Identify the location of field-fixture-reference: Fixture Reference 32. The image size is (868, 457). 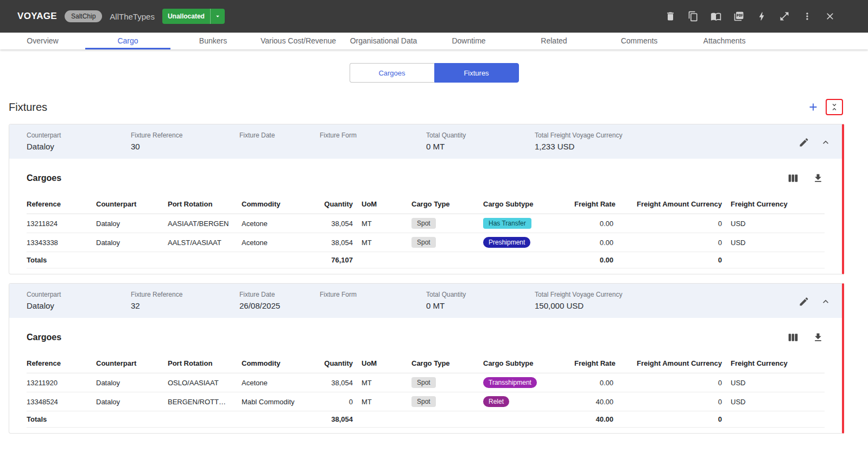
(185, 301).